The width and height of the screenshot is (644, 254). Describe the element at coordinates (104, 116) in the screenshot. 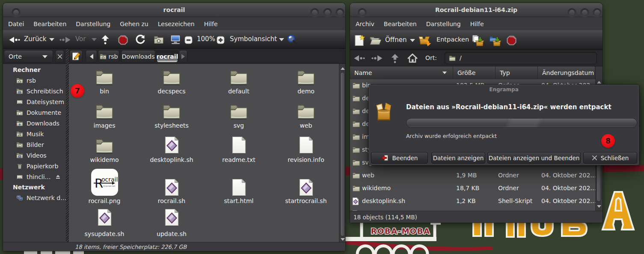

I see `file-images: images` at that location.